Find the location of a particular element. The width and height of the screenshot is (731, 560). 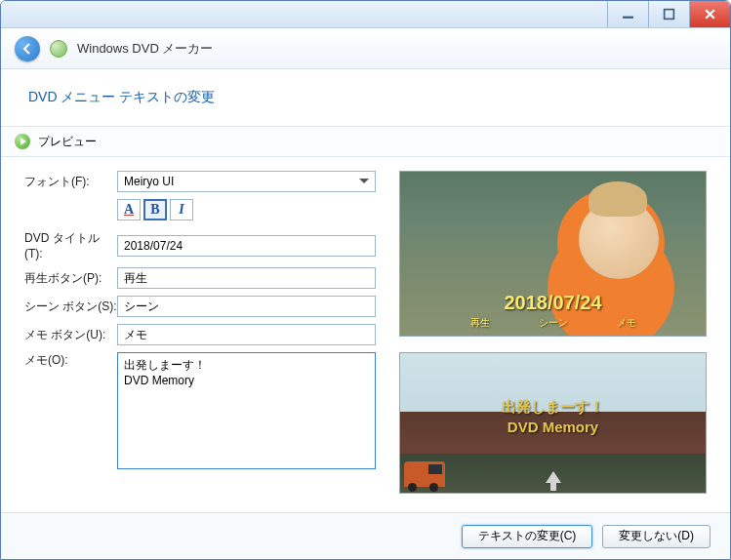

memo-label: メモ(O): is located at coordinates (70, 361).